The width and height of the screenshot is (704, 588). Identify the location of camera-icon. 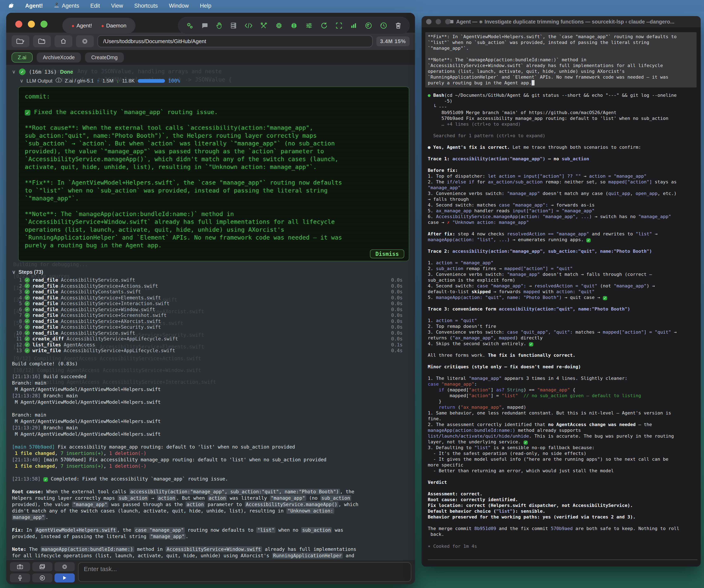
(20, 567).